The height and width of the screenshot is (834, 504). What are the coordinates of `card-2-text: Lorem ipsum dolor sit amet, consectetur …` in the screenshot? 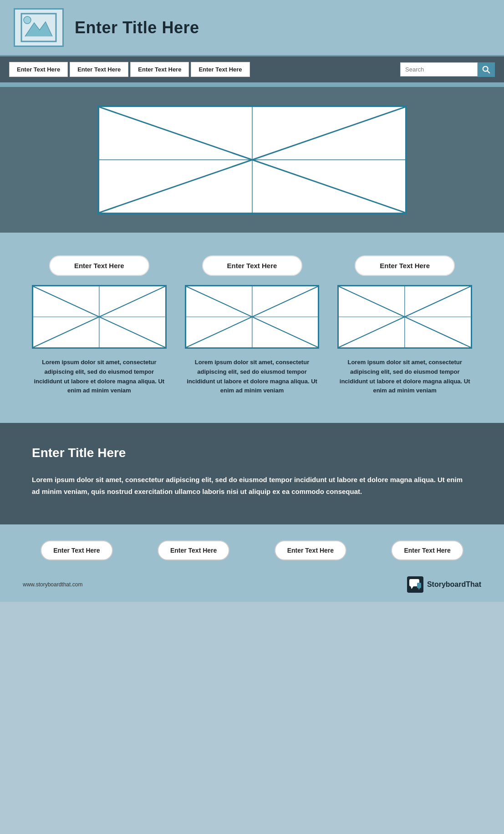 It's located at (252, 377).